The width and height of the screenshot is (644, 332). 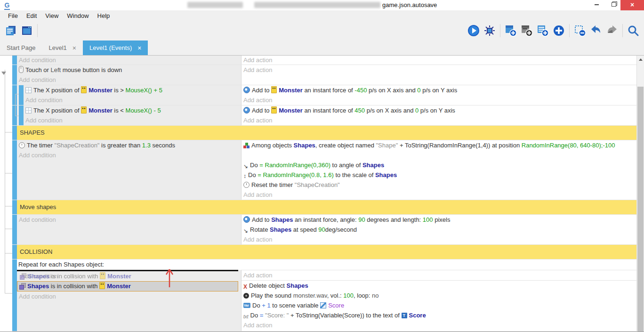 I want to click on action-reset-timer: Reset the timer "ShapeCreation", so click(x=439, y=185).